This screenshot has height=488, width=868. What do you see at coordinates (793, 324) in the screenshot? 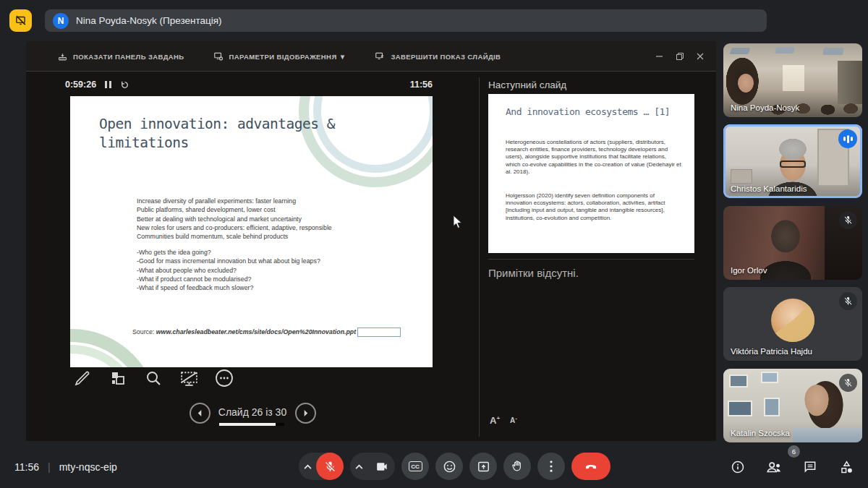
I see `participant-tile-viktoria: Viktória Patricia Hajdu` at bounding box center [793, 324].